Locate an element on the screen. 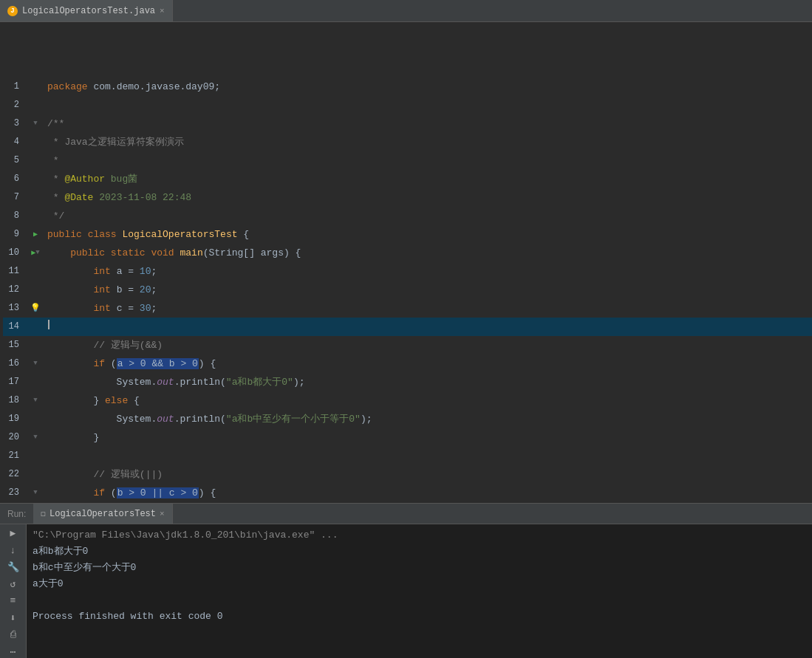  java-file-icon: J is located at coordinates (13, 11).